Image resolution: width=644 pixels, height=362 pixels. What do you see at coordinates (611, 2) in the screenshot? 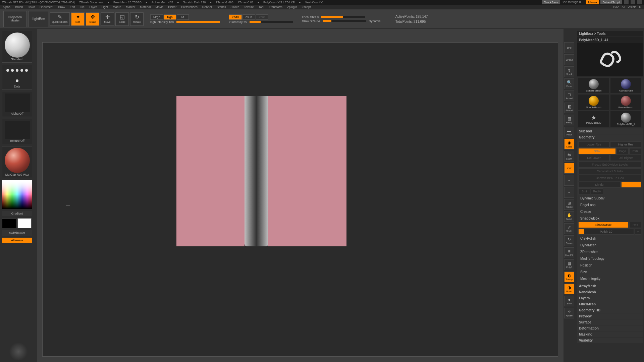
I see `default-script: DefaultScript` at bounding box center [611, 2].